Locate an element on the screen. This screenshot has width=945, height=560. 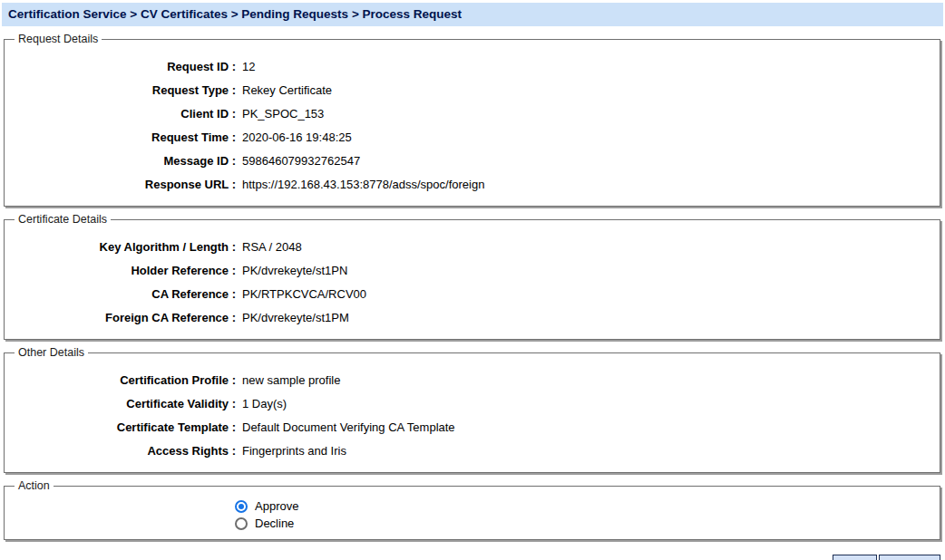
field-value: 2020-06-16 19:48:25 is located at coordinates (297, 138).